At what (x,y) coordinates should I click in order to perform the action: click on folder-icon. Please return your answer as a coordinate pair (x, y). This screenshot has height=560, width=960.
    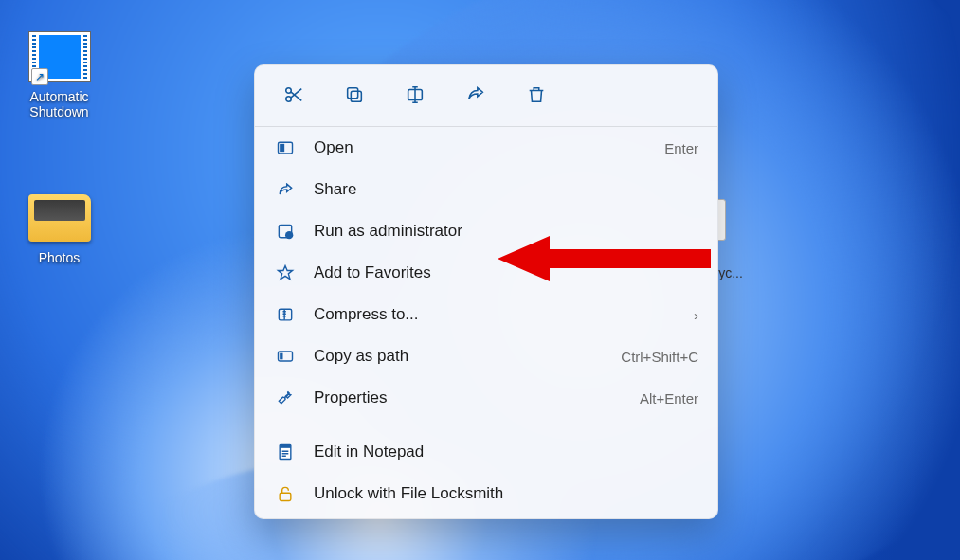
    Looking at the image, I should click on (60, 218).